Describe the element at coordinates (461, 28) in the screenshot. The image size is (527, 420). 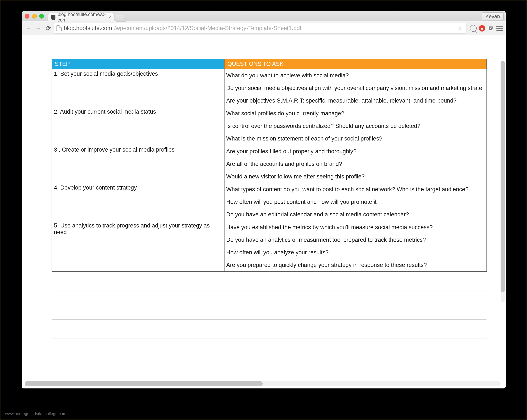
I see `bookmark-star-icon: ☆` at that location.